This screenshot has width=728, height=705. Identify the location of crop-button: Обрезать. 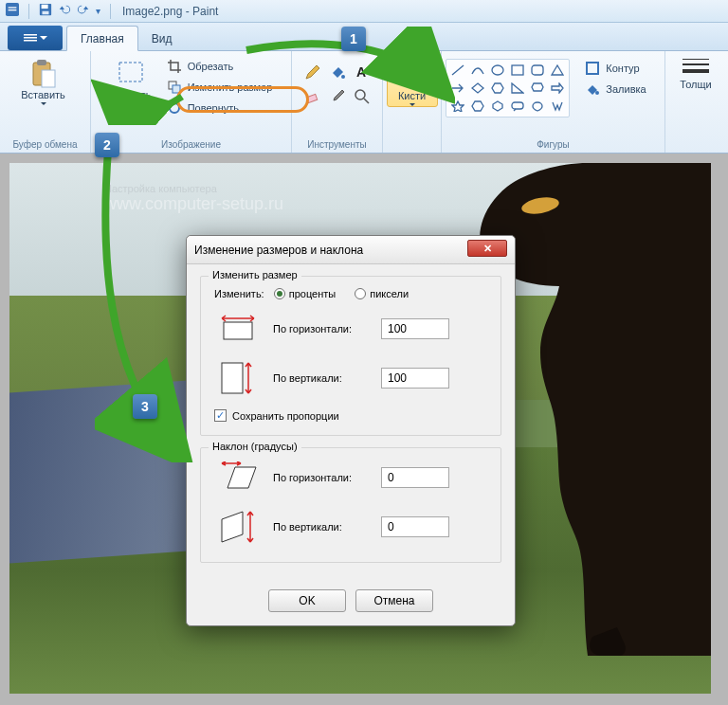
(220, 66).